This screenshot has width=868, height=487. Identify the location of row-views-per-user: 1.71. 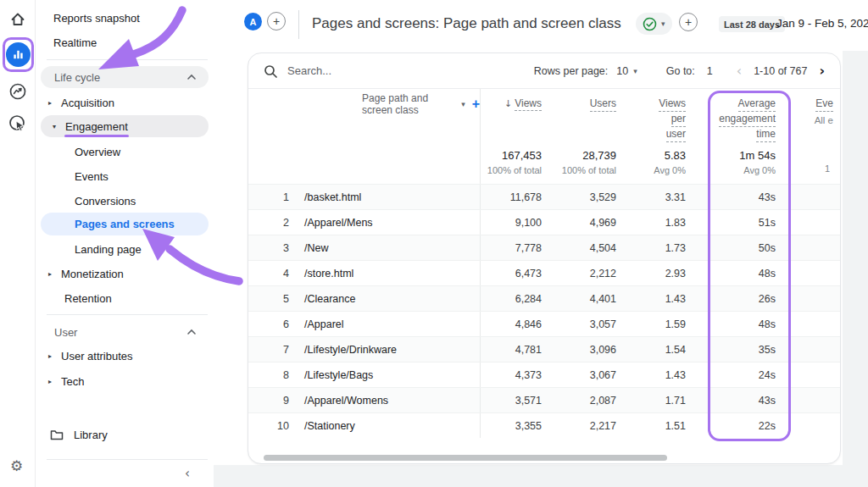
(651, 401).